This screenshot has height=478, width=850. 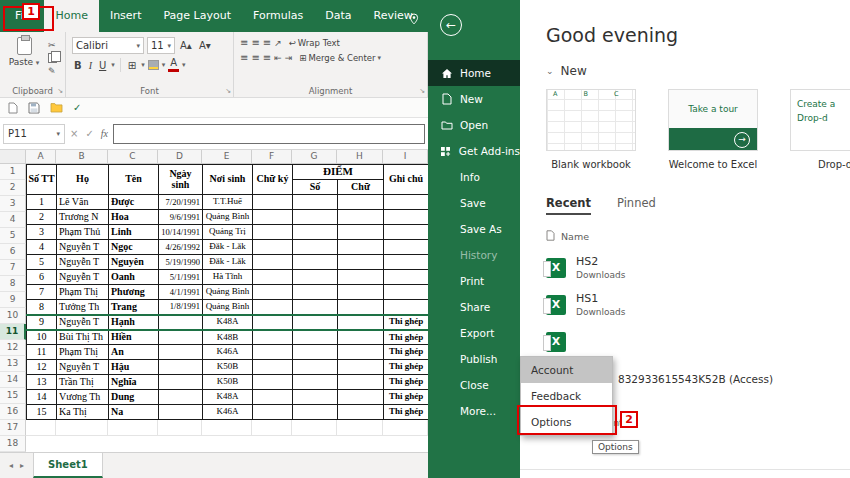 I want to click on row-header-17: 17, so click(x=13, y=428).